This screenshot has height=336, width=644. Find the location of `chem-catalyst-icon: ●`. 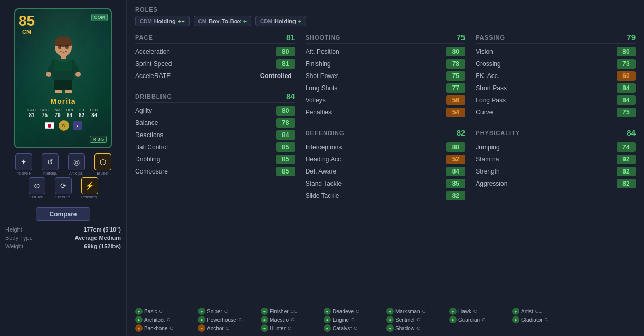

chem-catalyst-icon: ● is located at coordinates (327, 328).